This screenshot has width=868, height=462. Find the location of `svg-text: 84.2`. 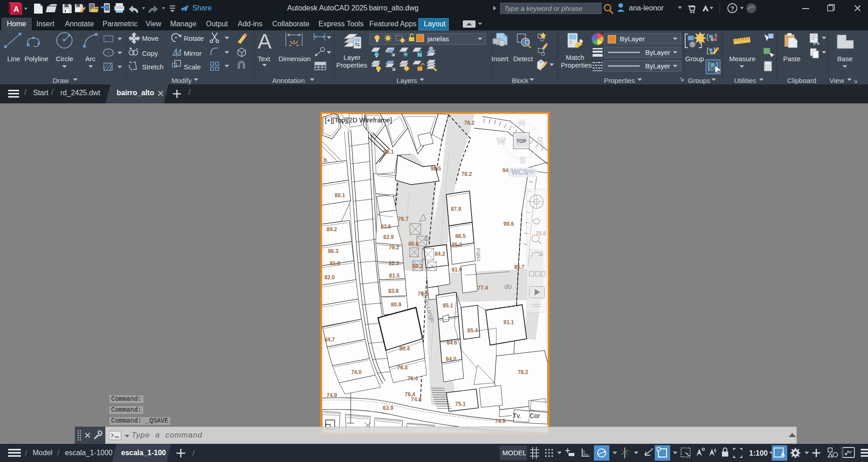

svg-text: 84.2 is located at coordinates (440, 254).